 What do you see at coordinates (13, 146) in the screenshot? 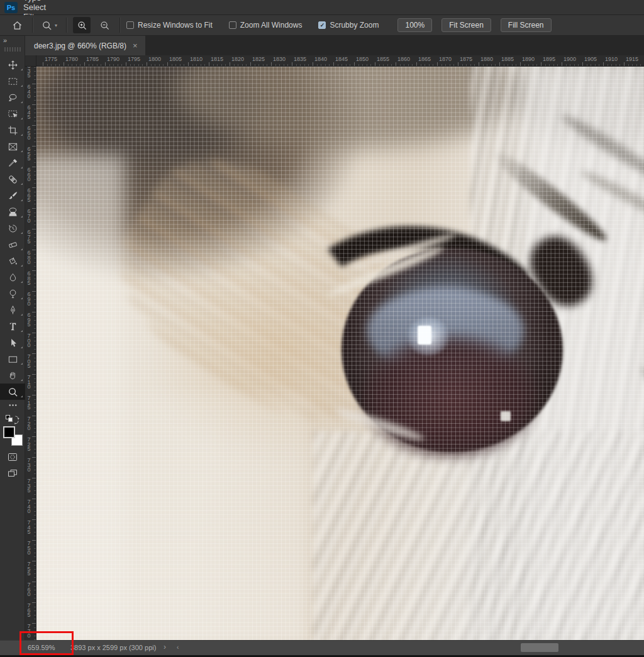
I see `tool-frame` at bounding box center [13, 146].